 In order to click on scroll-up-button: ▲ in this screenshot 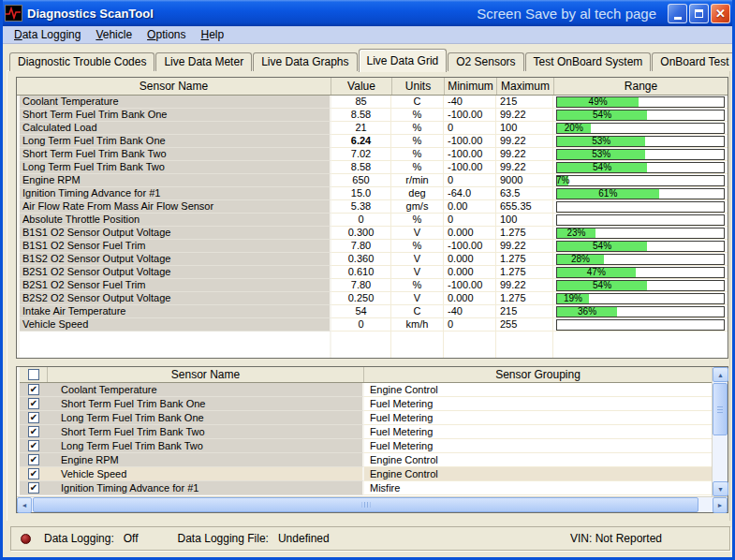, I will do `click(721, 375)`.